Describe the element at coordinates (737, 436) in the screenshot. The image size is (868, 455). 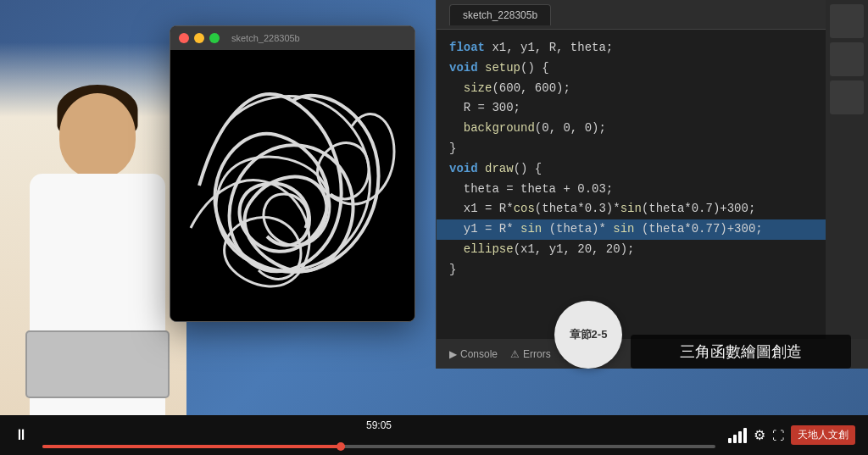
I see `signal-icon` at that location.